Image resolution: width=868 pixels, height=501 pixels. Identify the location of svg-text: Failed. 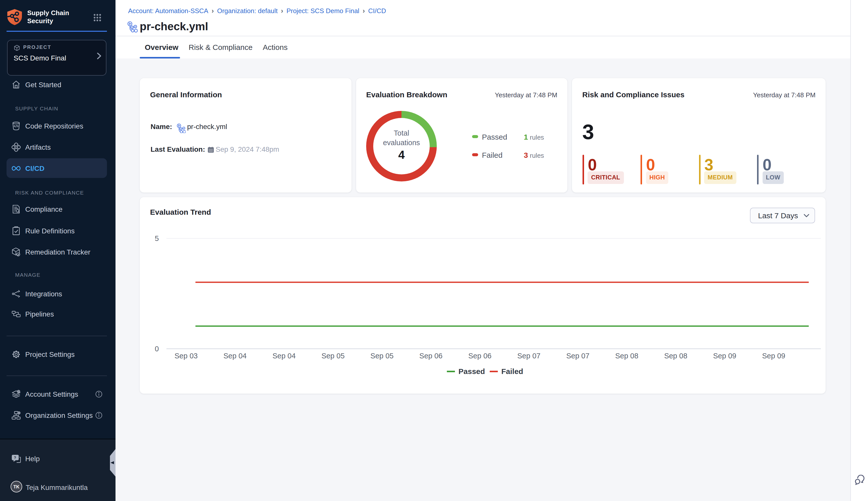
(512, 371).